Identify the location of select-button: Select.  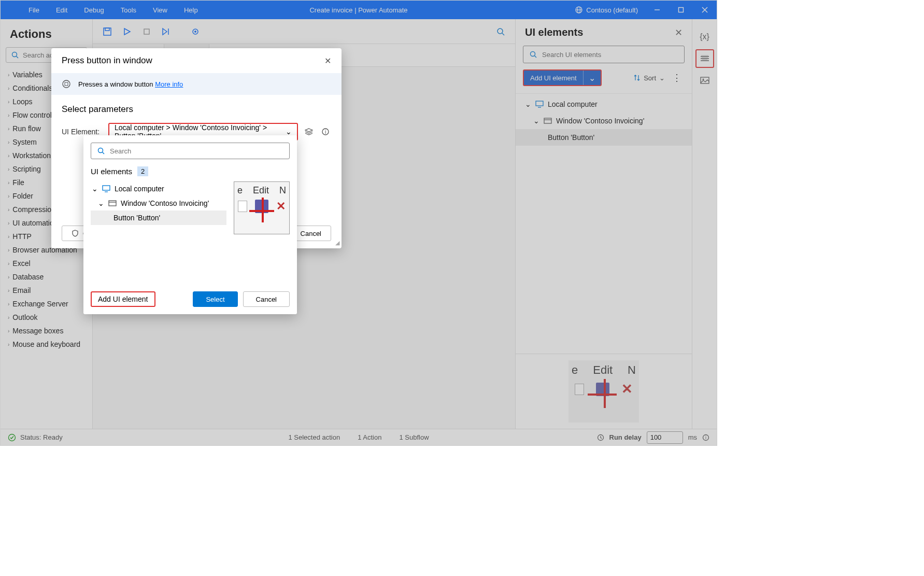
(215, 299).